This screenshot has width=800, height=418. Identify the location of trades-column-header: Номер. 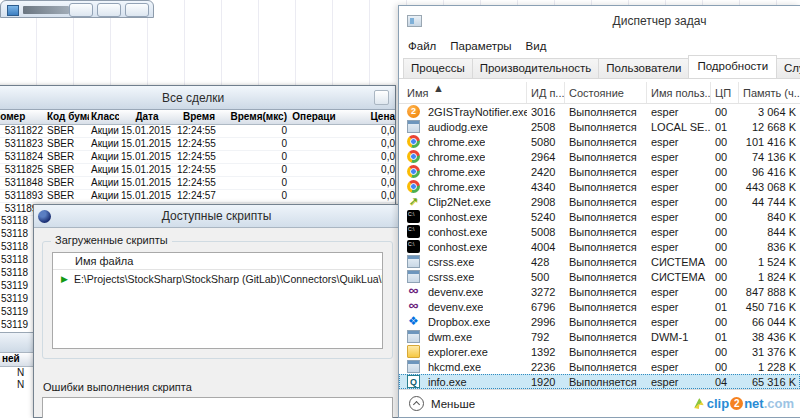
(22, 117).